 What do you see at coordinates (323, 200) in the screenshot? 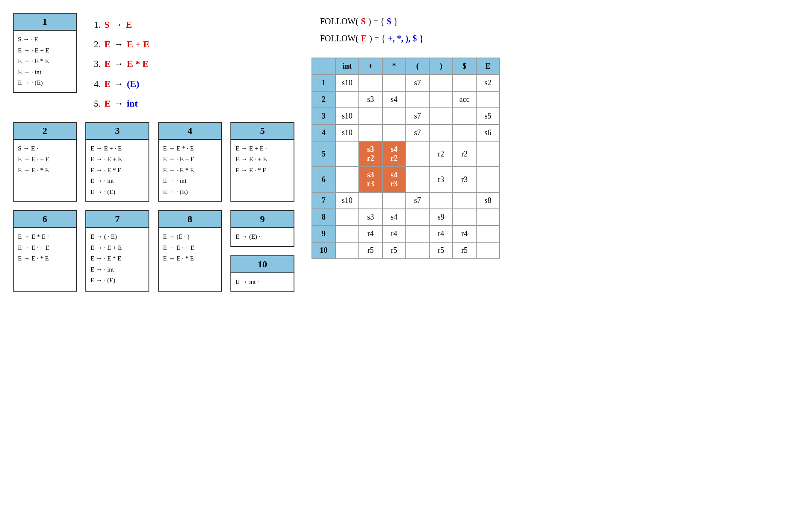
I see `td-state-7: 7` at bounding box center [323, 200].